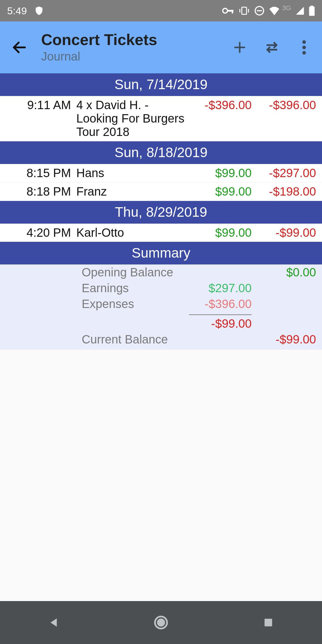 This screenshot has height=644, width=322. Describe the element at coordinates (17, 11) in the screenshot. I see `status-time: 5:49` at that location.